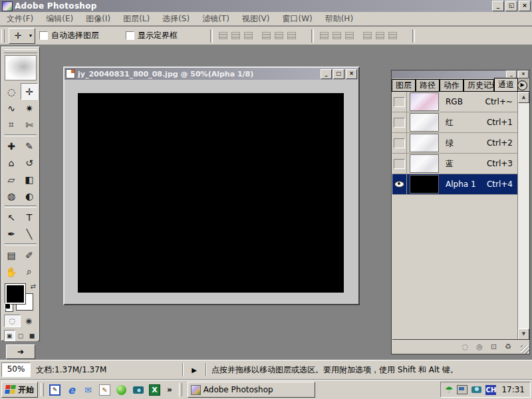 This screenshot has width=532, height=399. Describe the element at coordinates (170, 390) in the screenshot. I see `quick-launch-more-chevron: »` at that location.